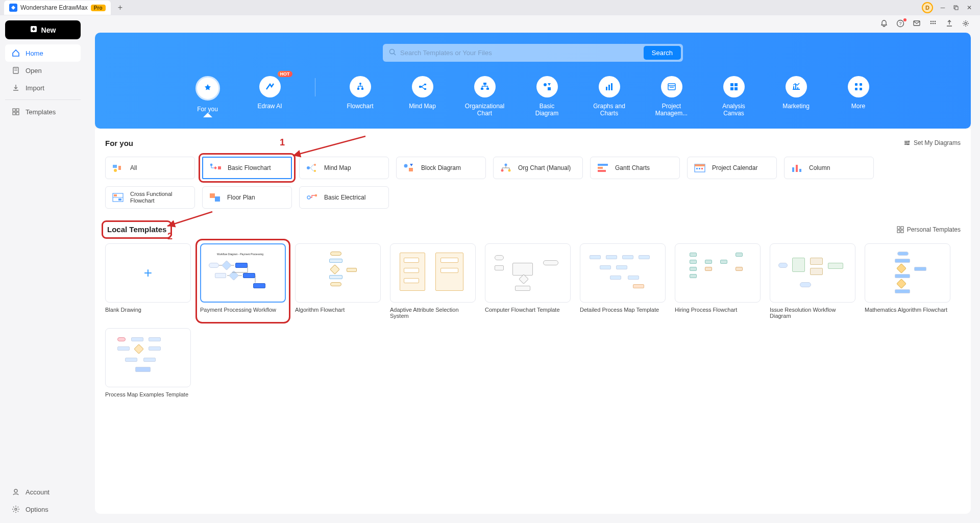 This screenshot has width=980, height=523. Describe the element at coordinates (43, 30) in the screenshot. I see `new-button: New` at that location.